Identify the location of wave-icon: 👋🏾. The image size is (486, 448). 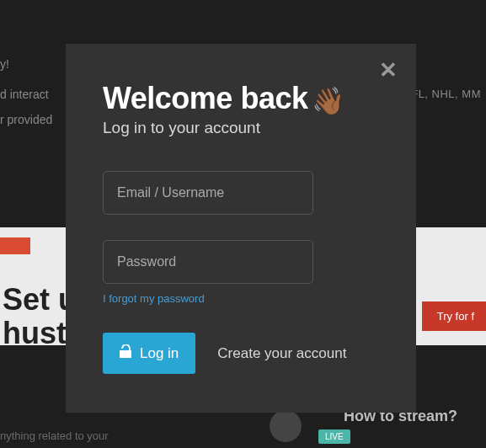
(328, 101).